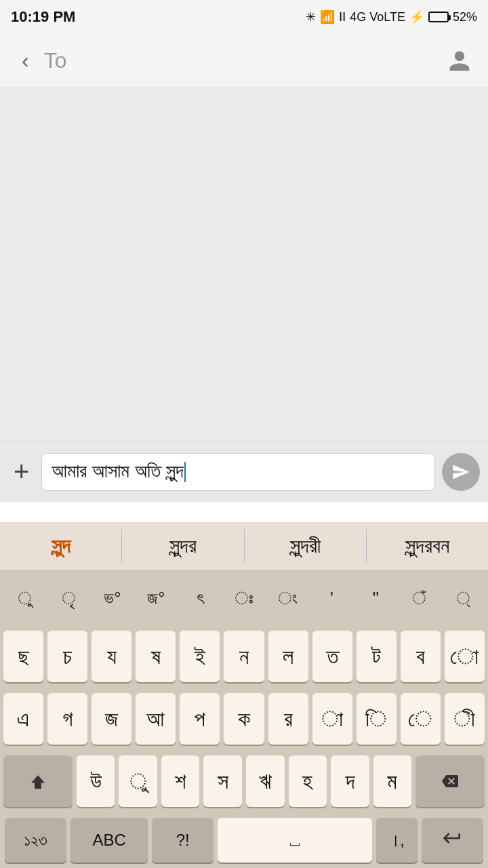  I want to click on battery-indicator, so click(439, 17).